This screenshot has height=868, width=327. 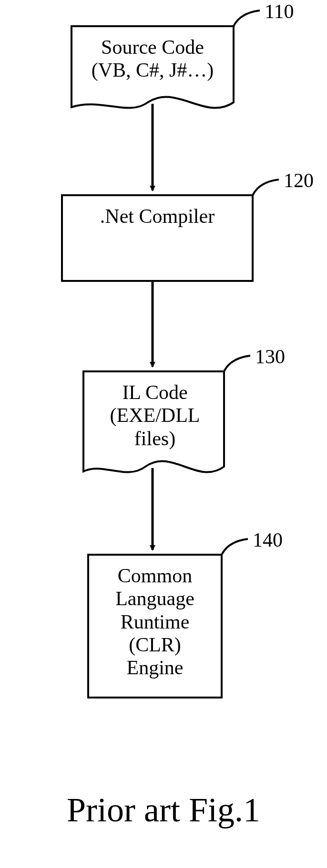 What do you see at coordinates (279, 11) in the screenshot?
I see `label-110: 110` at bounding box center [279, 11].